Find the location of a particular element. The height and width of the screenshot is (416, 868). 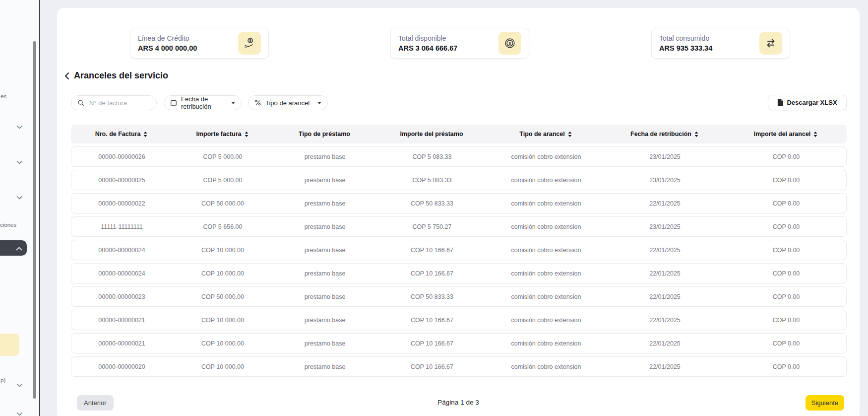

type-filter-dropdown: Tipo de arancel is located at coordinates (288, 103).